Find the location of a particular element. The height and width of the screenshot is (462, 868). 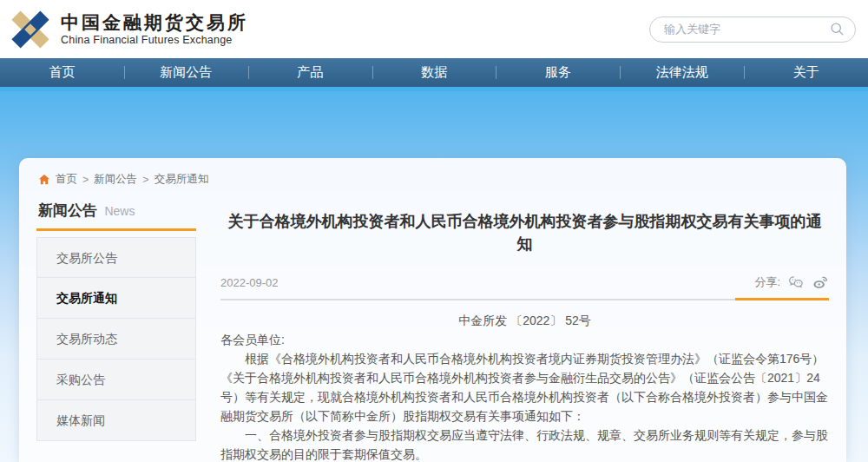

sidebar-menu: 交易所公告 交易所通知 交易所动态 采购公告 媒体新闻 is located at coordinates (116, 339).